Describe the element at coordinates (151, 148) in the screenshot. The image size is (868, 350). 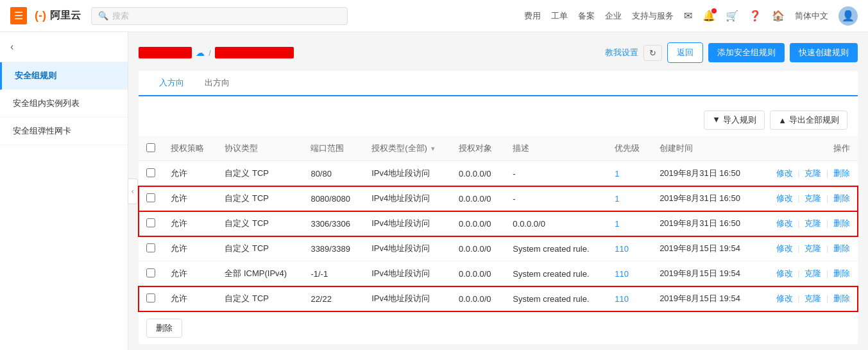
I see `select-all-checkbox` at that location.